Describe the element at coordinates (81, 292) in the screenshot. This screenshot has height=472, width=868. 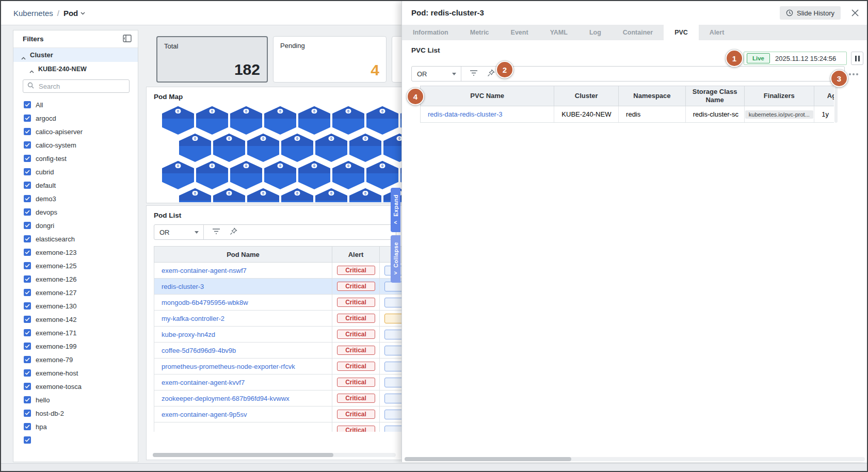
I see `namespace-checkbox-row: exemone-127` at that location.